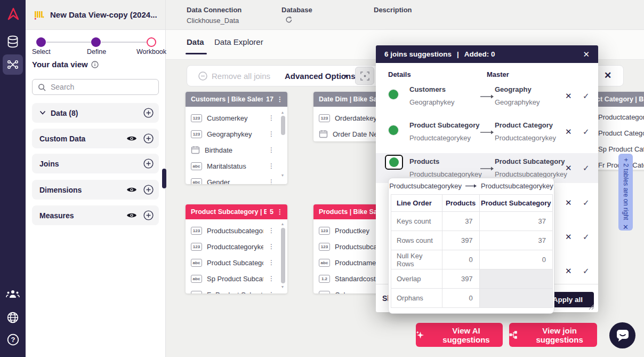 The height and width of the screenshot is (357, 644). Describe the element at coordinates (96, 87) in the screenshot. I see `search-input` at that location.